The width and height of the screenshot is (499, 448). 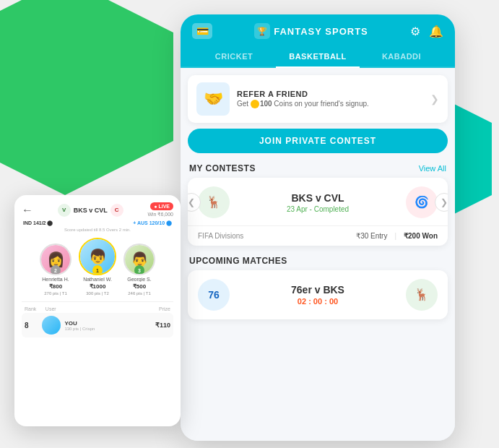 I want to click on coin-amount: 100, so click(x=266, y=104).